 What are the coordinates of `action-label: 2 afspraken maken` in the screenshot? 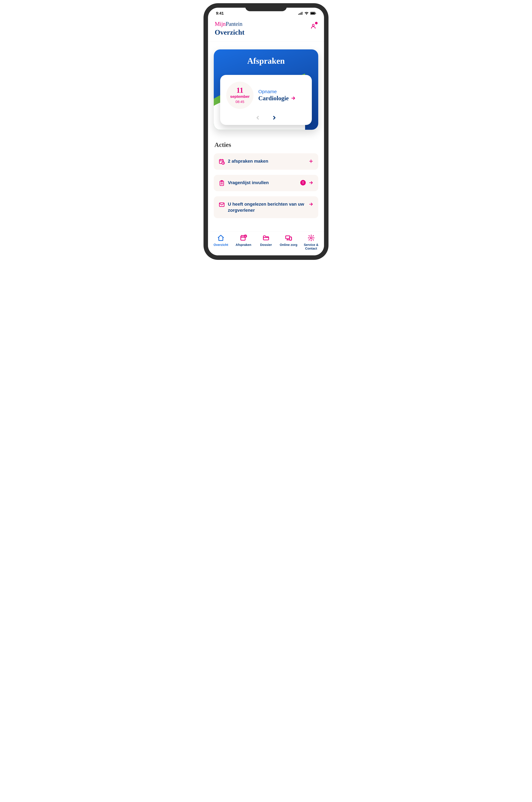 It's located at (267, 161).